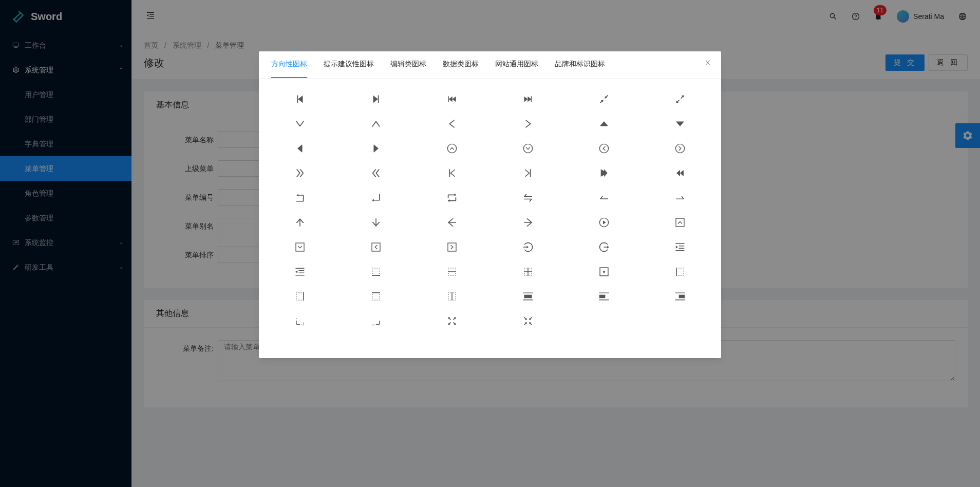 This screenshot has width=980, height=487. What do you see at coordinates (376, 222) in the screenshot?
I see `arrow-down-icon` at bounding box center [376, 222].